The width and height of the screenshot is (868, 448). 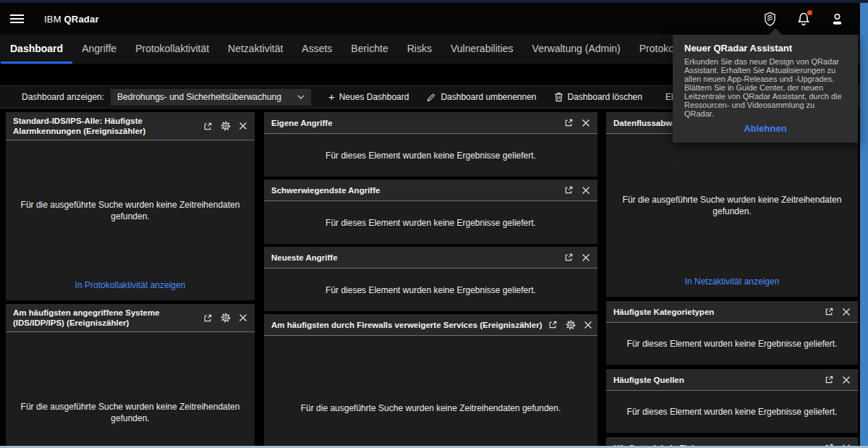 What do you see at coordinates (598, 97) in the screenshot?
I see `delete-dashboard-button: Dashboard löschen` at bounding box center [598, 97].